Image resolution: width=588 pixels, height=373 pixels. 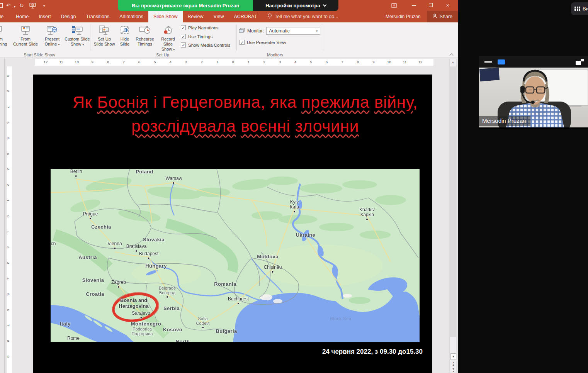 What do you see at coordinates (420, 62) in the screenshot?
I see `h-ruler-mark: 12` at bounding box center [420, 62].